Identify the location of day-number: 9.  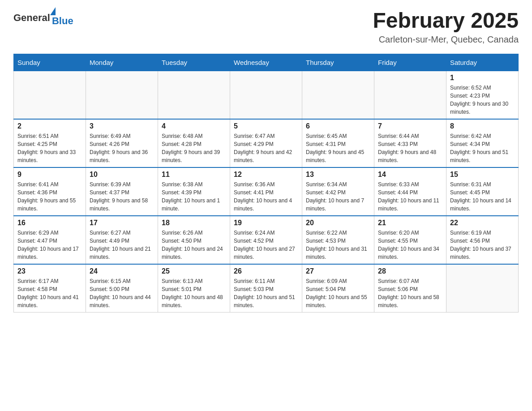
(50, 175).